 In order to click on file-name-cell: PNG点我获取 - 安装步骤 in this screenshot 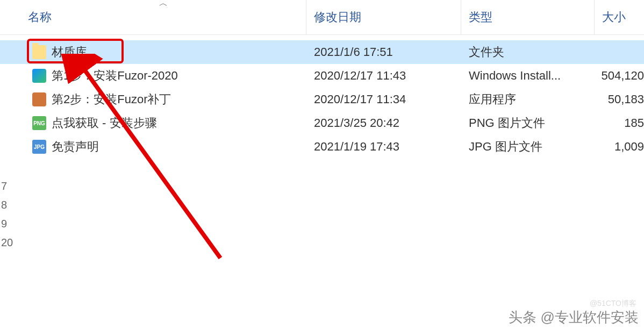, I will do `click(153, 123)`.